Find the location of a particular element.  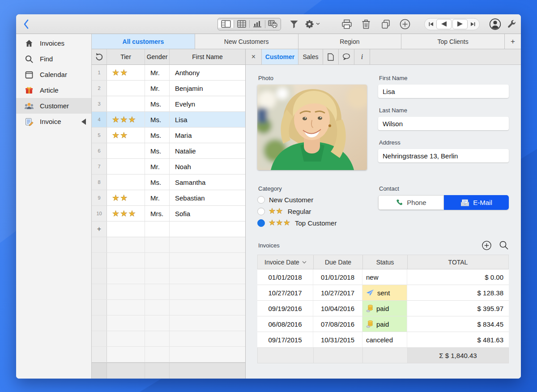

cell-status: canceled is located at coordinates (385, 340).